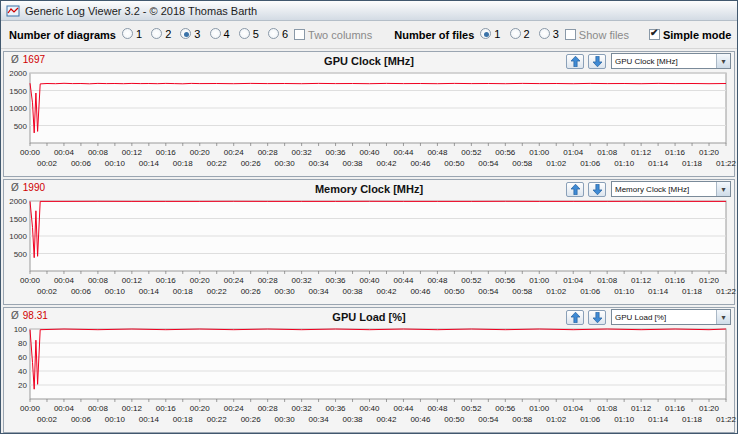  I want to click on dropdown-value: GPU Clock [MHz], so click(646, 62).